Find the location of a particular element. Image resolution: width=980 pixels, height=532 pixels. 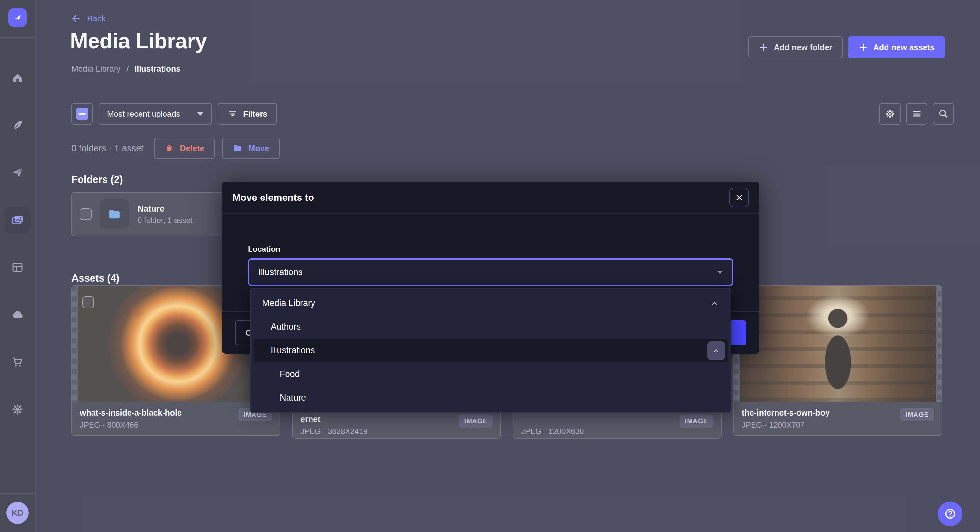

folders-heading: Folders (2) is located at coordinates (97, 179).